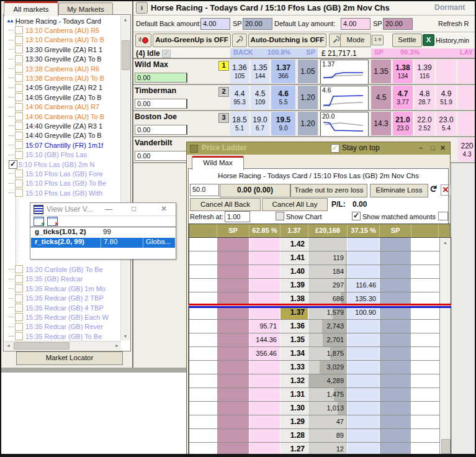  I want to click on tree-item: 13:10 Canberra (AU) To B, so click(66, 40).